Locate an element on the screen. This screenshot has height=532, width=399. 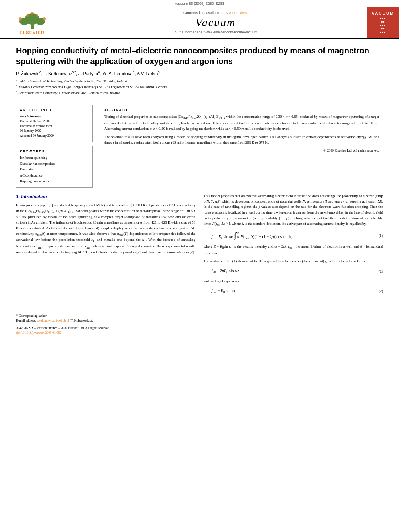
abstract-para2: The obtained results have been analyzed … is located at coordinates (242, 140).